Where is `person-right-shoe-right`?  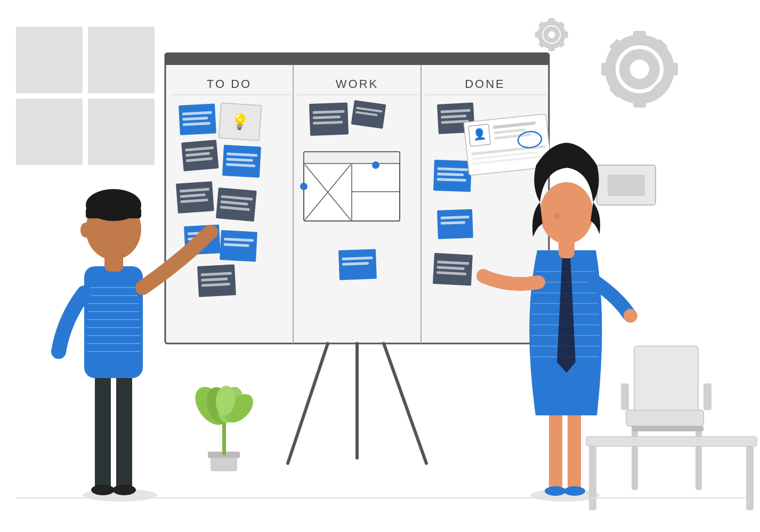
person-right-shoe-right is located at coordinates (575, 491).